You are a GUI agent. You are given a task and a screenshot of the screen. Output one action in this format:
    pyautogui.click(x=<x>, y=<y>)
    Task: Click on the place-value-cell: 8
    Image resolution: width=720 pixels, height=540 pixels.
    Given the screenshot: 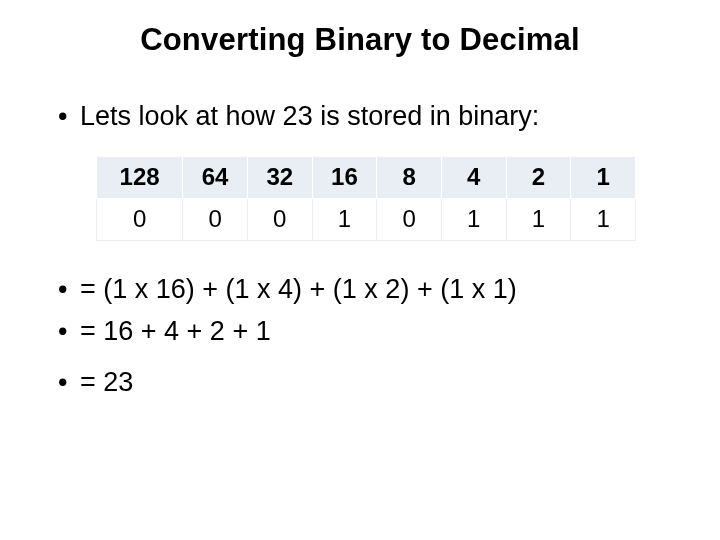 What is the action you would take?
    pyautogui.click(x=410, y=177)
    